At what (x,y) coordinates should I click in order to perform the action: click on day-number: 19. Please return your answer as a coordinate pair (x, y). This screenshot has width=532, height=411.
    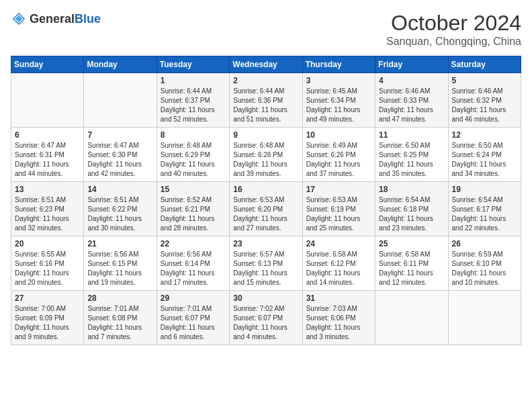
    Looking at the image, I should click on (485, 189).